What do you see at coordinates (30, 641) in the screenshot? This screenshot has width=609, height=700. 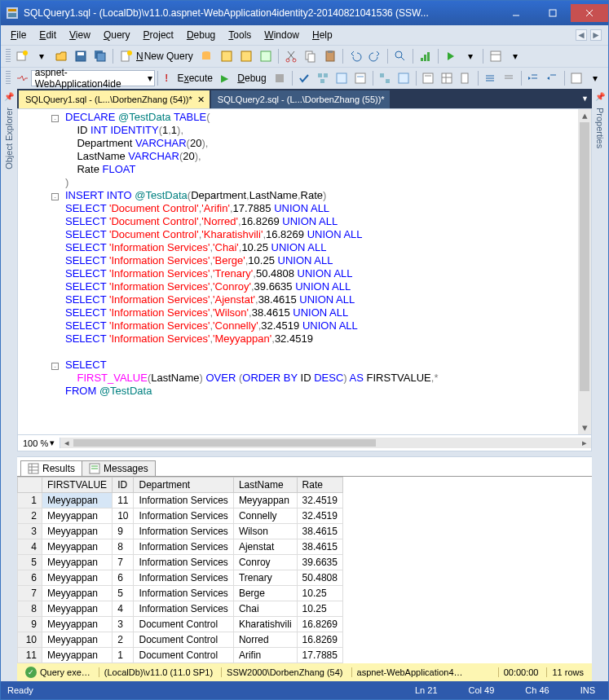 I see `row-number: 10` at bounding box center [30, 641].